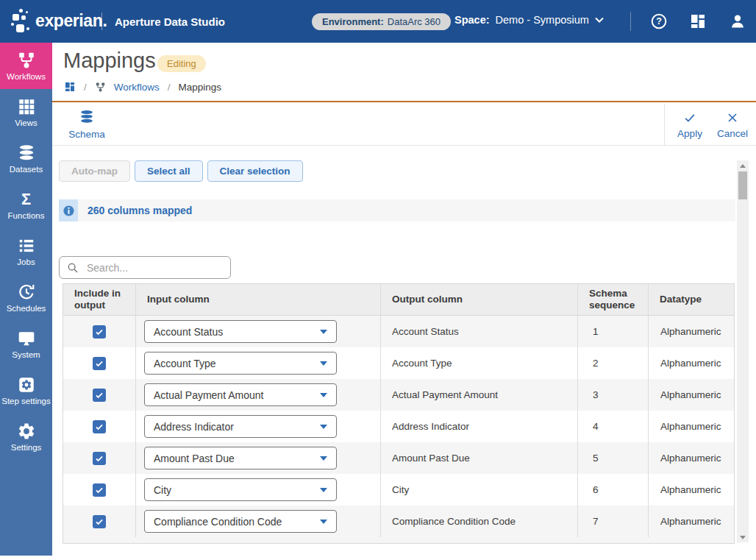  I want to click on scrollbar-thumb, so click(743, 185).